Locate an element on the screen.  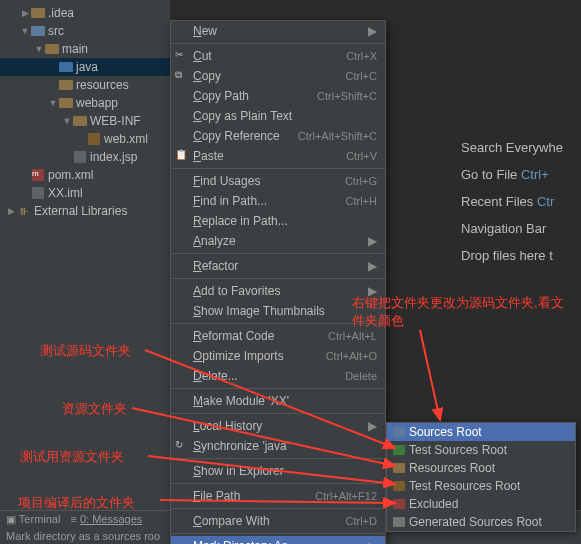
submenu-item: Sources Root is located at coordinates (481, 432).